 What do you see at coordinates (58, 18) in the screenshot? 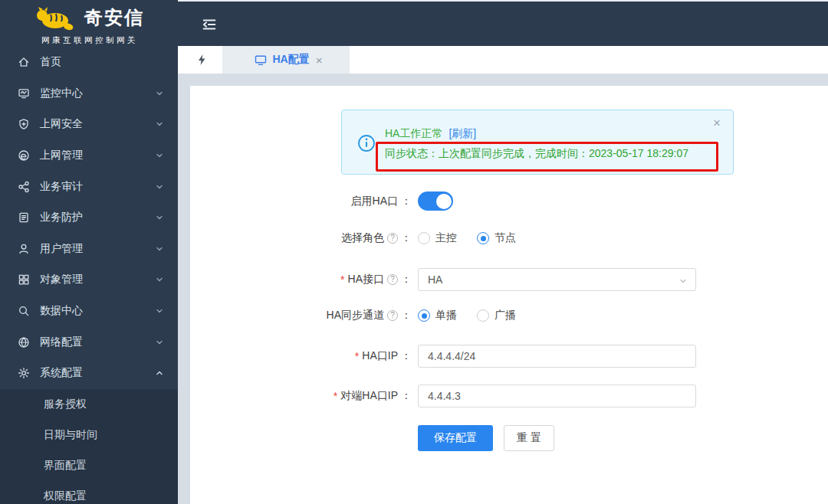
I see `tiger-logo-icon` at bounding box center [58, 18].